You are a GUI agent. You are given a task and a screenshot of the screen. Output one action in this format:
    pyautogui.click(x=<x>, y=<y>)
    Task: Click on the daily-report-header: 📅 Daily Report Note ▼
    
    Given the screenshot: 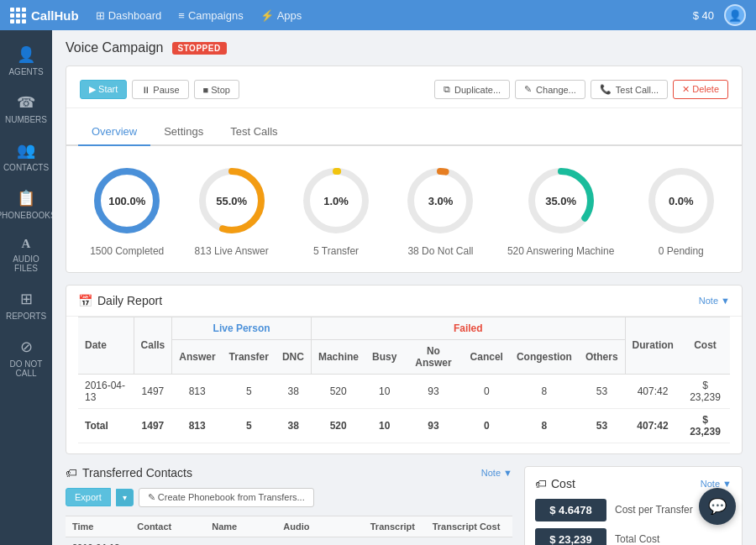 What is the action you would take?
    pyautogui.click(x=404, y=301)
    